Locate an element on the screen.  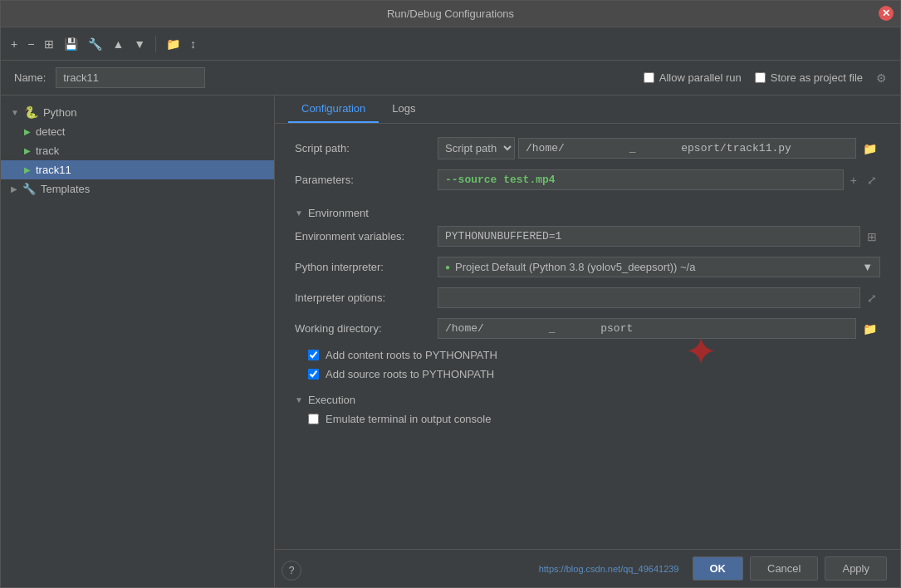
interpreter-options-control: ⤢ is located at coordinates (659, 297).